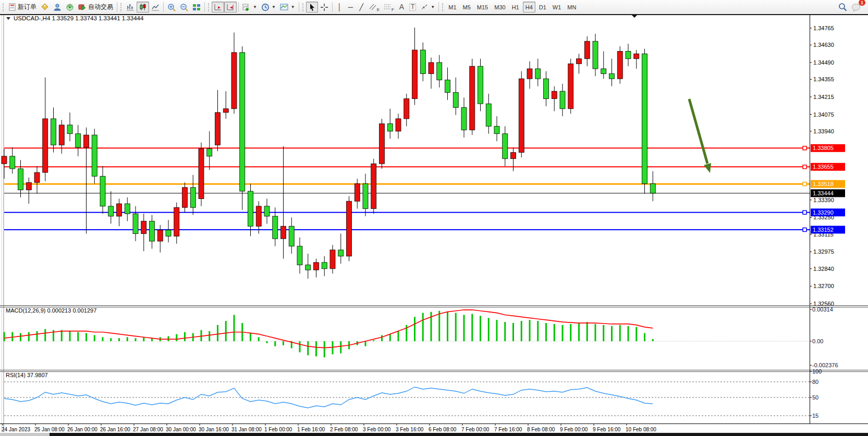 This screenshot has width=868, height=436. Describe the element at coordinates (467, 7) in the screenshot. I see `timeframe-button-m5: M5` at that location.